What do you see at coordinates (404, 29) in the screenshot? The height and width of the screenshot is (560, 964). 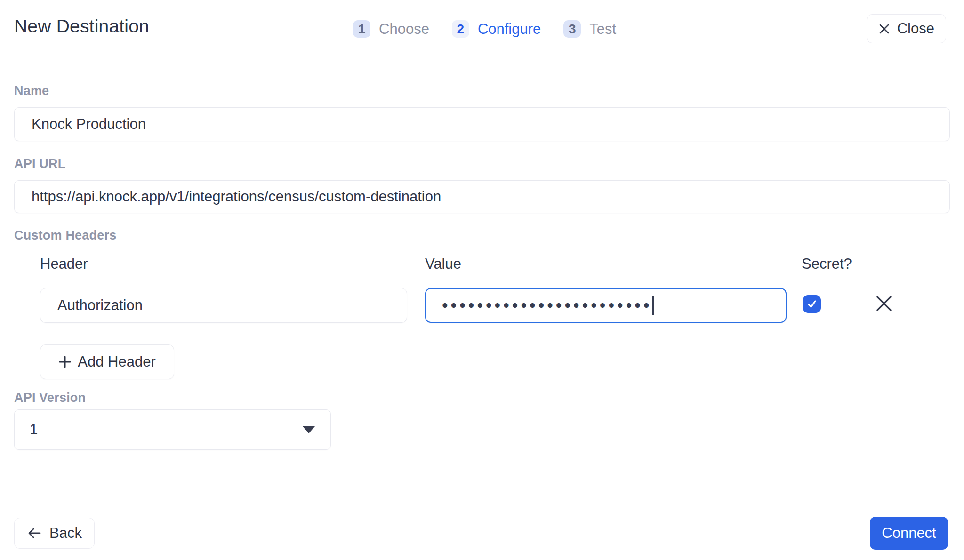 I see `step-label: Choose` at bounding box center [404, 29].